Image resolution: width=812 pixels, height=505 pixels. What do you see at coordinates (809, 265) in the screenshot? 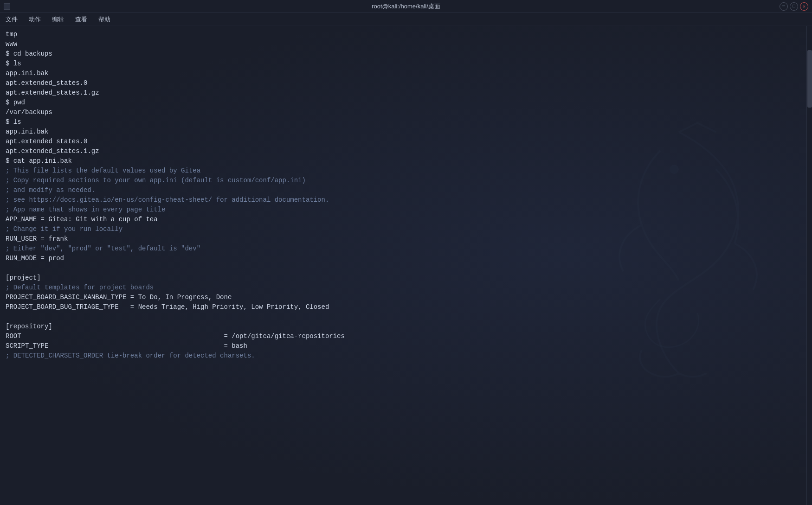
I see `scrollbar` at bounding box center [809, 265].